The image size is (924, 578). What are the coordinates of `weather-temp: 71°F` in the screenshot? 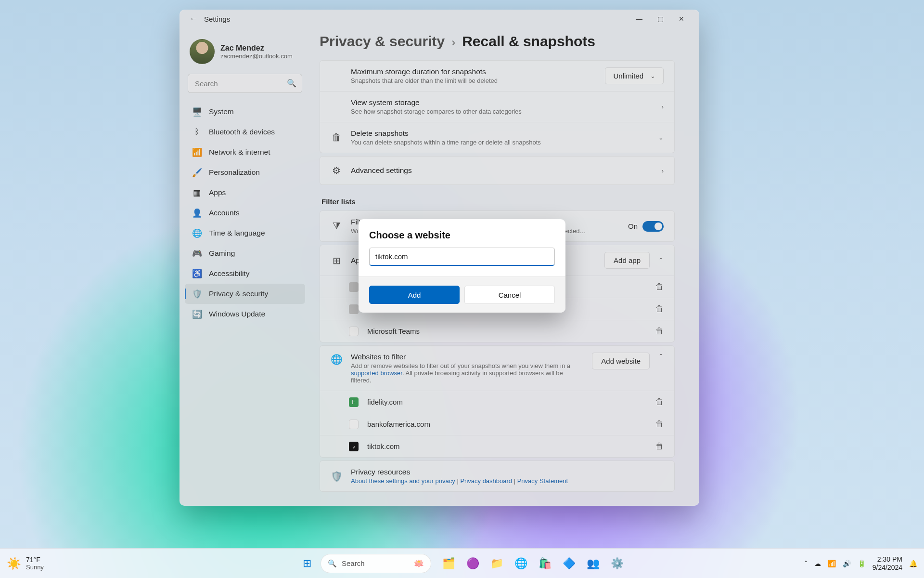 It's located at (35, 560).